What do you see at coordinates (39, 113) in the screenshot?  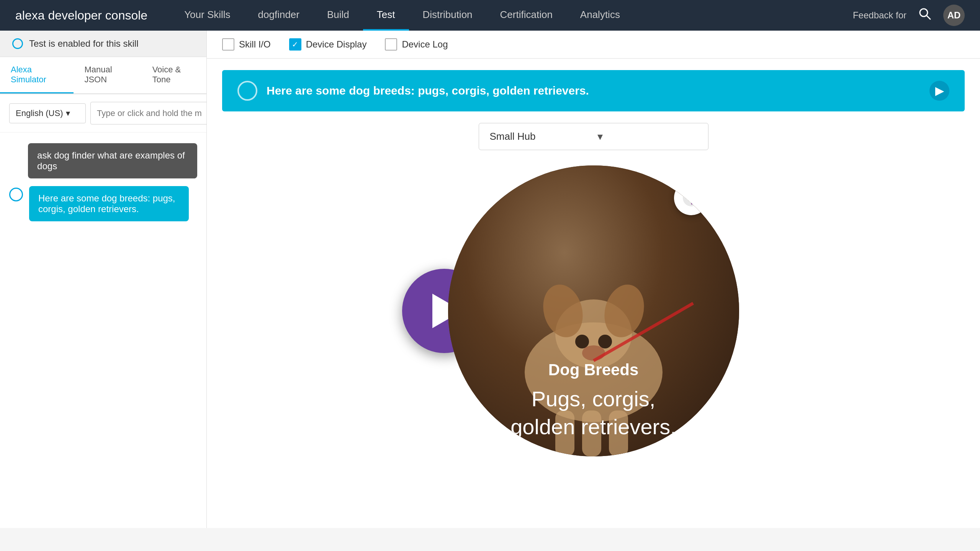 I see `language-label: English (US)` at bounding box center [39, 113].